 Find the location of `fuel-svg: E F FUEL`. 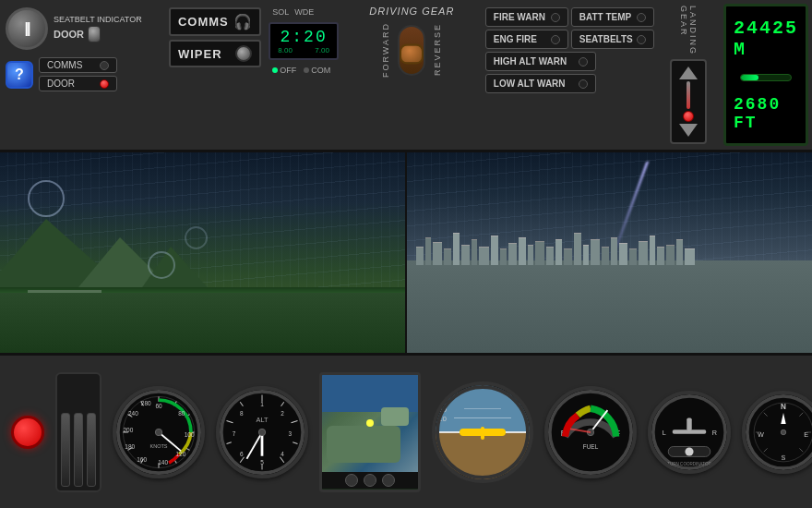

fuel-svg: E F FUEL is located at coordinates (591, 432).